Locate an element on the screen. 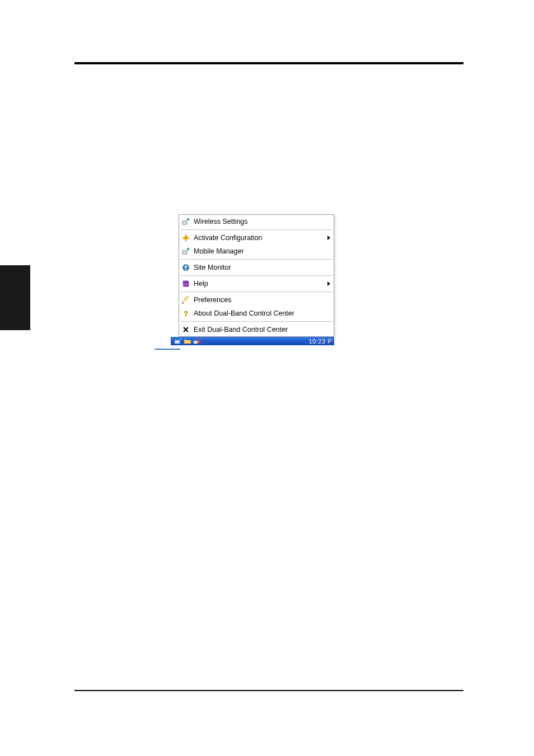  header-rule is located at coordinates (269, 63).